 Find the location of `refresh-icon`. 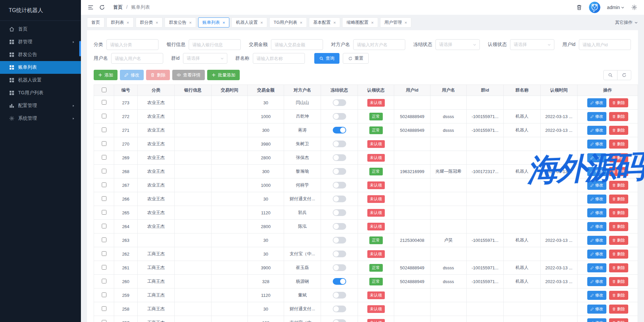

refresh-icon is located at coordinates (102, 7).